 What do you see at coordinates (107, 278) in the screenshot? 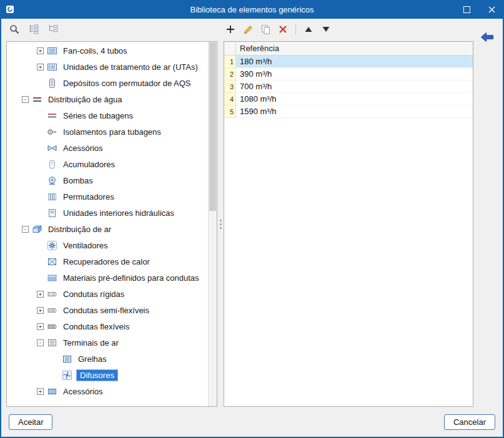
I see `tree-item-materiais-pre-definidos-para-condutas: Materiais pré-definidos para condutas` at bounding box center [107, 278].